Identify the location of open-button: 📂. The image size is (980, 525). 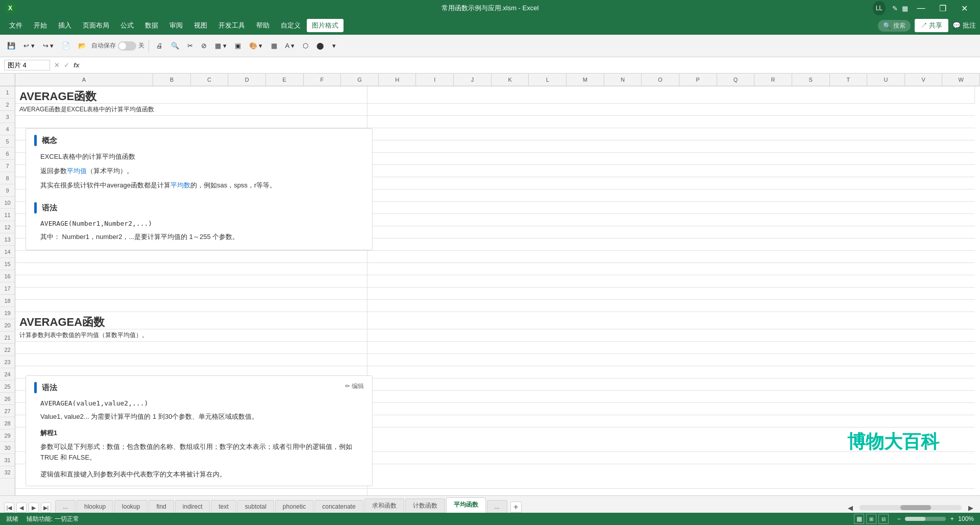
(82, 46).